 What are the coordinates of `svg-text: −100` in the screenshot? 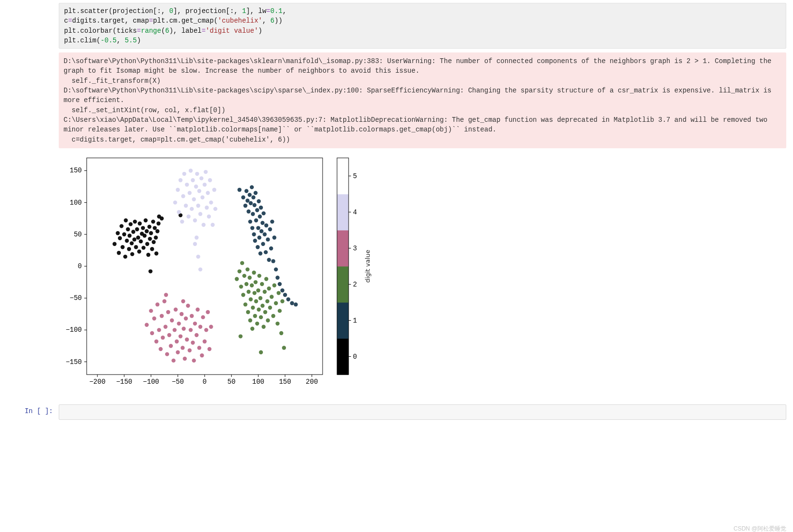 It's located at (74, 330).